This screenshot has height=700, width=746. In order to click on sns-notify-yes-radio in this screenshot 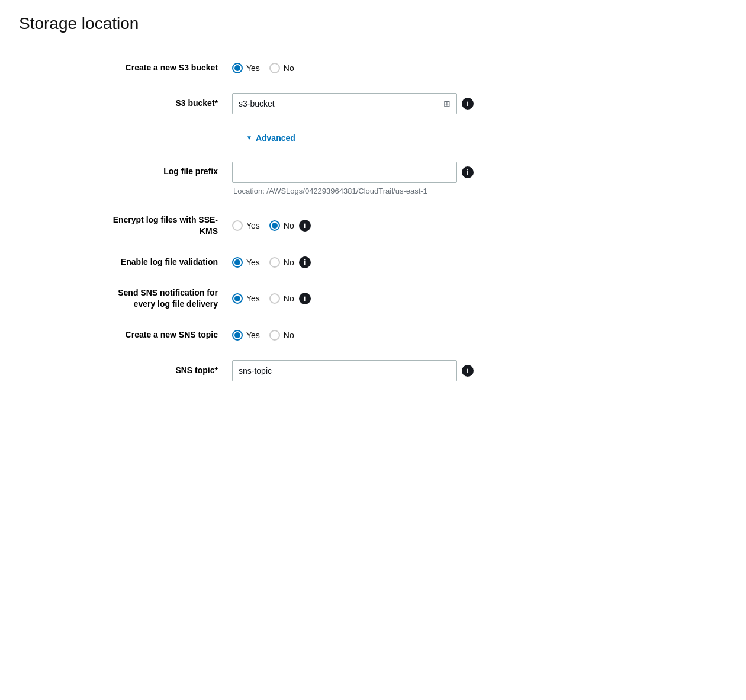, I will do `click(237, 298)`.